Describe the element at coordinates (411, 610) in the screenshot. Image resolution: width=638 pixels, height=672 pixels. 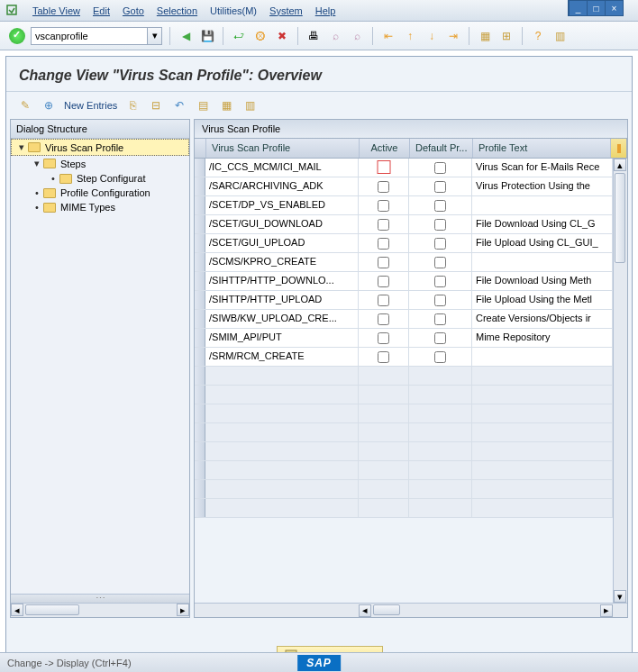
I see `grid-h-scrollbar: ◂ ▸` at that location.